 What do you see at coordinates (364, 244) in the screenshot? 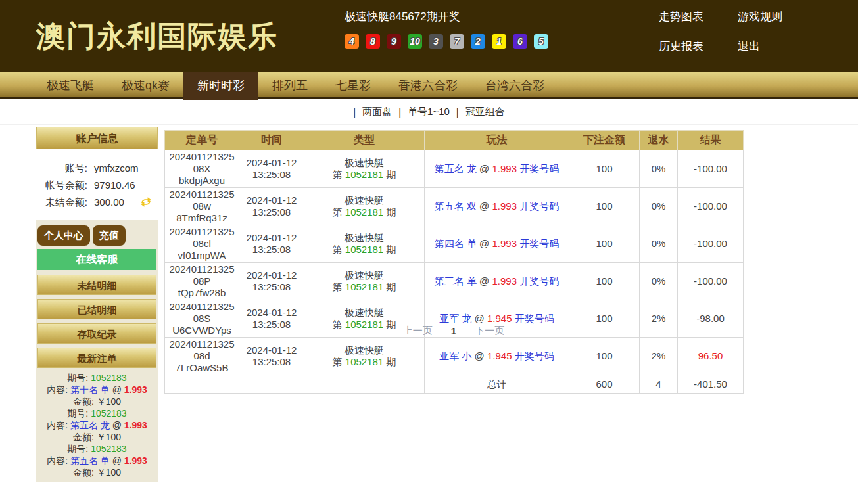
I see `type-cell: 极速快艇 第 1052181 期` at bounding box center [364, 244].